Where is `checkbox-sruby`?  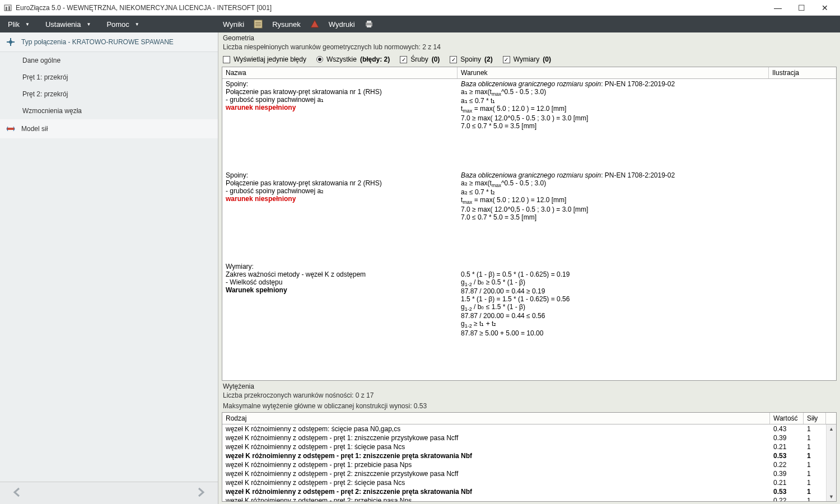
checkbox-sruby is located at coordinates (403, 59).